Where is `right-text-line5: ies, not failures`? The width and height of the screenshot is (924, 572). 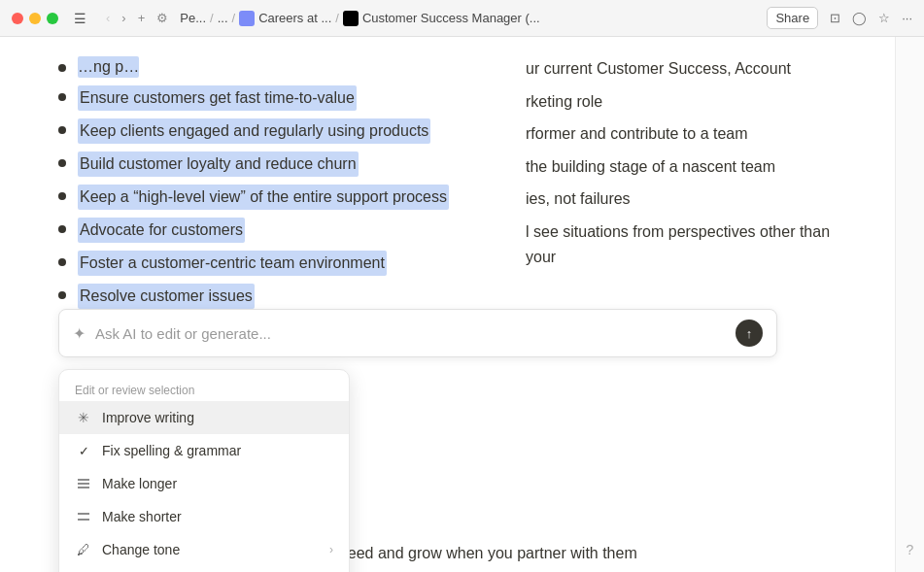 right-text-line5: ies, not failures is located at coordinates (691, 199).